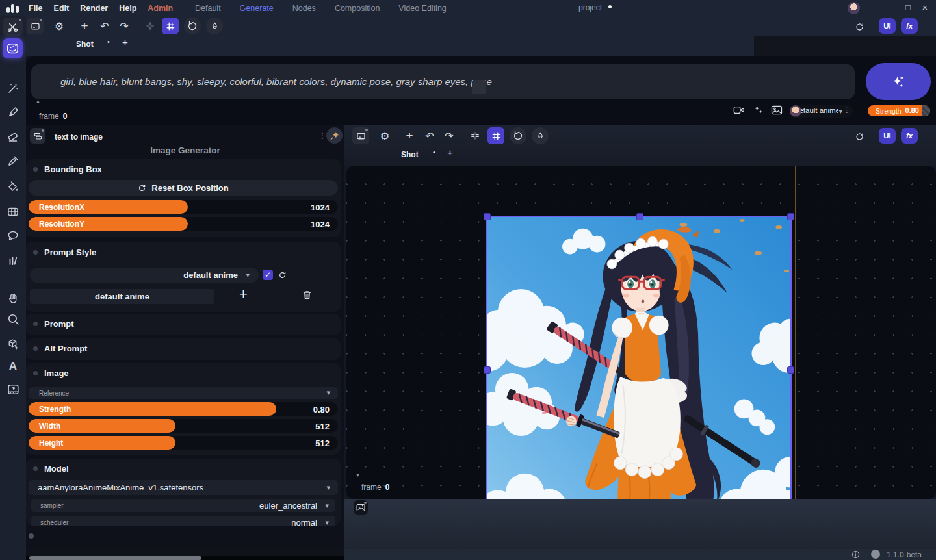  What do you see at coordinates (38, 101) in the screenshot?
I see `timeline-marker: ▲` at bounding box center [38, 101].